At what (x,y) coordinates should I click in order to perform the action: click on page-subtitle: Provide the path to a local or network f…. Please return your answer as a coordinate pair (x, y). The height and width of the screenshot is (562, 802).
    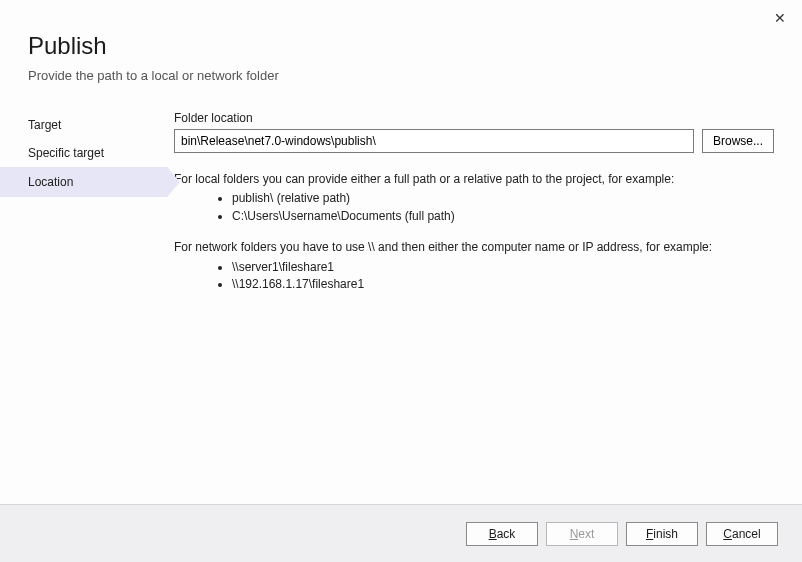
    Looking at the image, I should click on (415, 76).